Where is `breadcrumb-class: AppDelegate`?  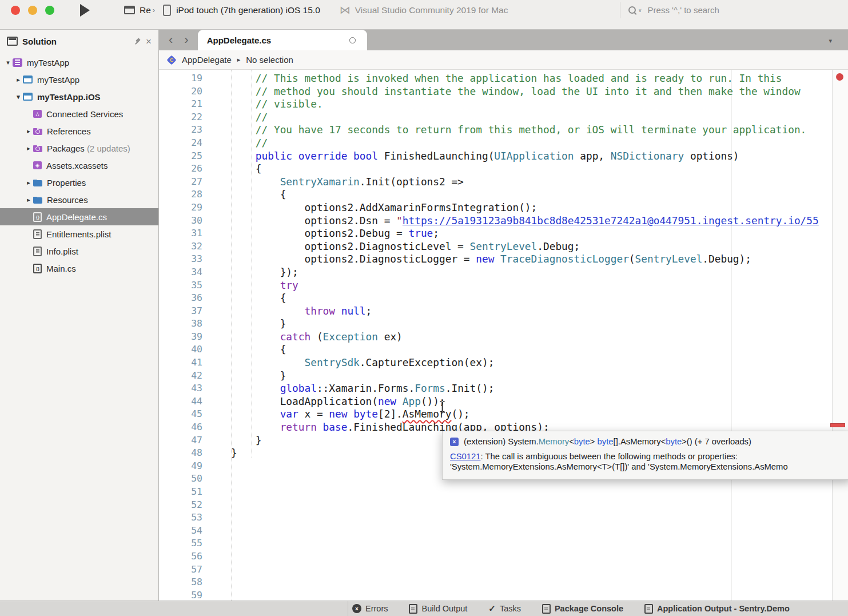
breadcrumb-class: AppDelegate is located at coordinates (207, 59).